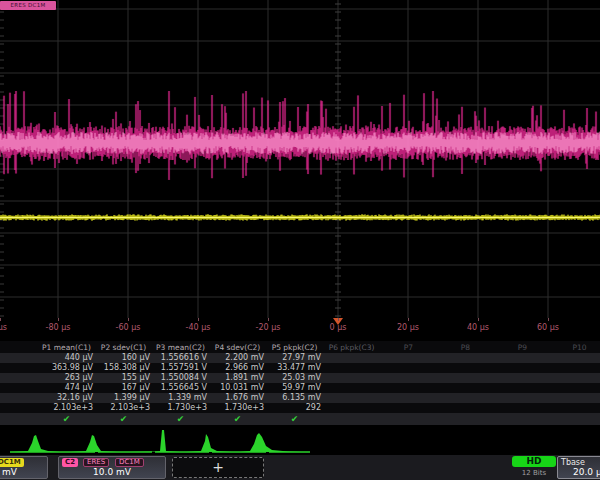 The width and height of the screenshot is (600, 480). I want to click on time-axis-label: -40 µs, so click(198, 328).